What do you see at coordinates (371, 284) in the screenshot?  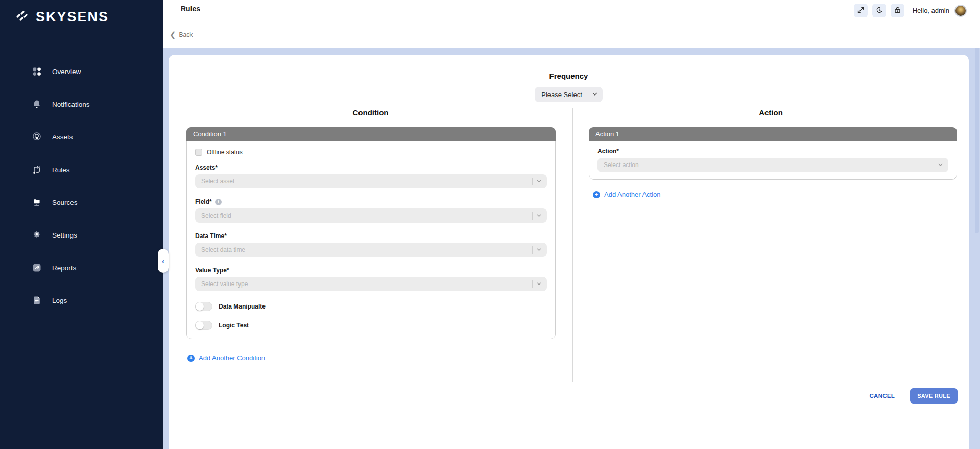 I see `value-type-select: Select value type` at bounding box center [371, 284].